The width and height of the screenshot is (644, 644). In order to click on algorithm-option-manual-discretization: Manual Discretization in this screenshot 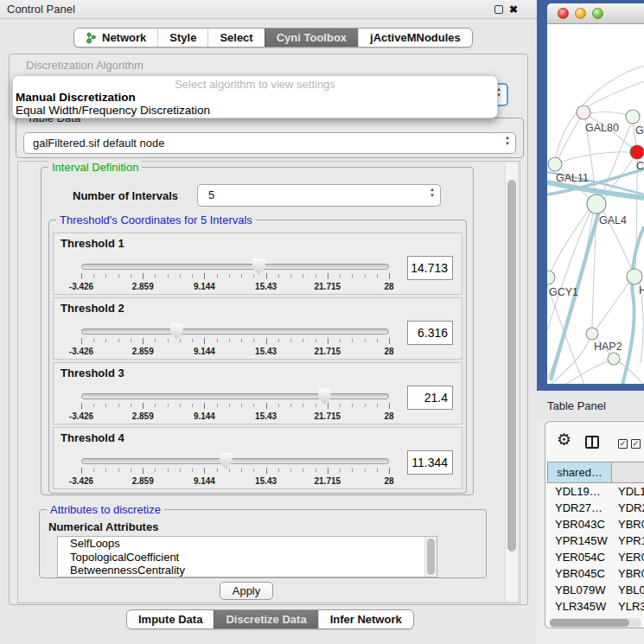, I will do `click(255, 97)`.